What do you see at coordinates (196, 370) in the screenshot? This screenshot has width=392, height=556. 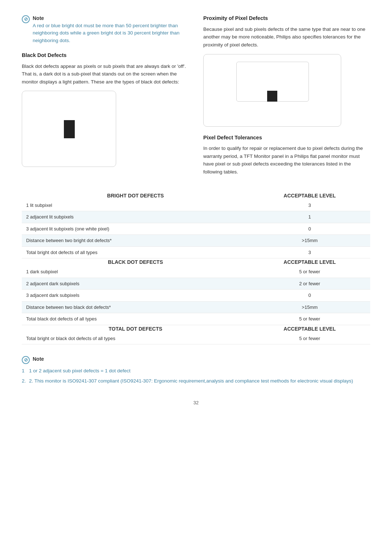 I see `bottom-note-block: ⊘ Note 1 or 2 adjacent sub pixel defects…` at bounding box center [196, 370].